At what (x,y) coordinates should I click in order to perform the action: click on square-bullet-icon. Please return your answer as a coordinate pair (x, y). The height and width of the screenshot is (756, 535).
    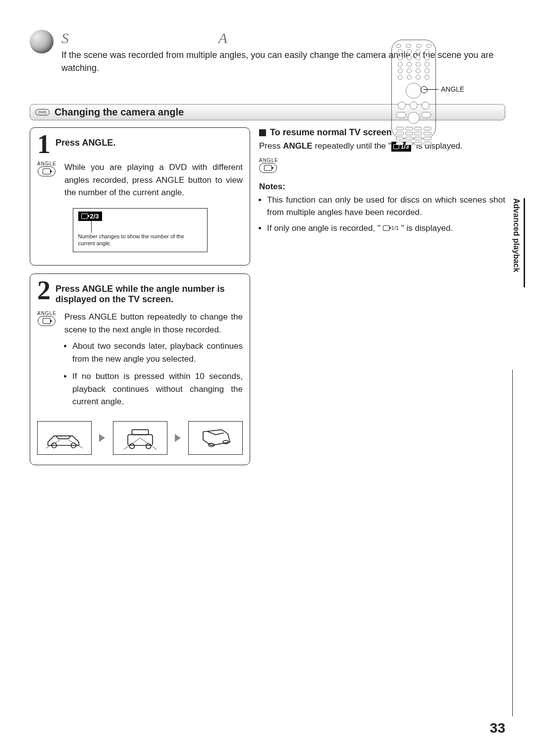
    Looking at the image, I should click on (263, 133).